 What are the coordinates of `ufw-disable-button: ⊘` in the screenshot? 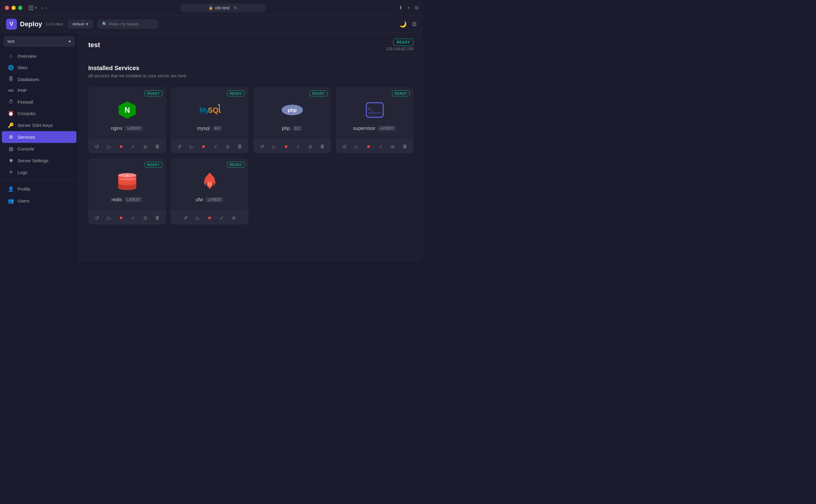 It's located at (234, 218).